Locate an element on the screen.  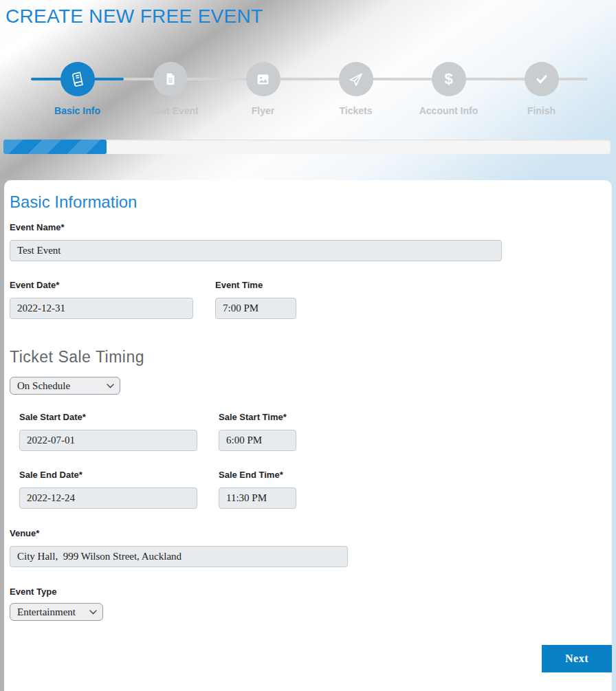
sale-end-date-label: Sale End Date* is located at coordinates (51, 474).